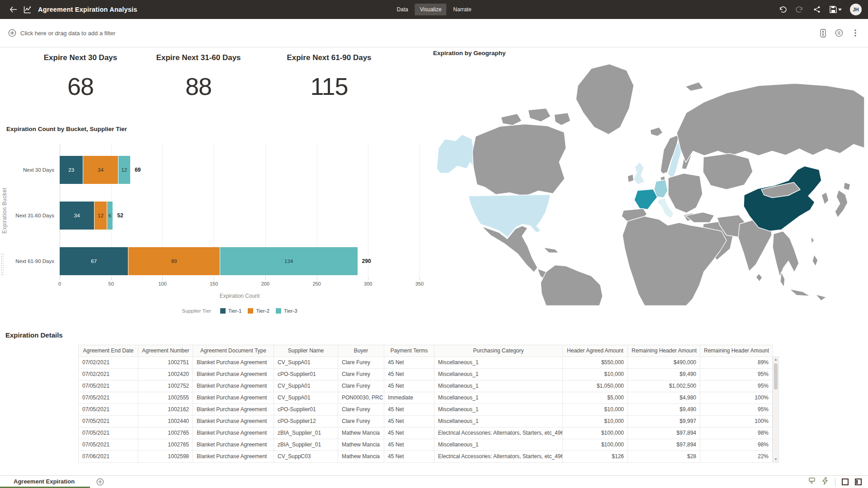 This screenshot has width=868, height=488. I want to click on table-row: 07/05/20211002440Blanket Purchase Agreem…, so click(426, 422).